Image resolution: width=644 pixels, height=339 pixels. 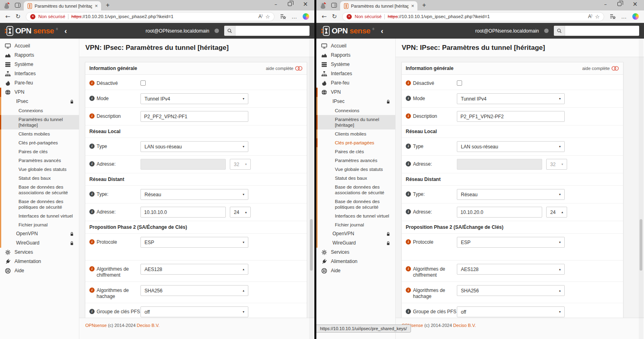 I want to click on local-address-input, so click(x=183, y=164).